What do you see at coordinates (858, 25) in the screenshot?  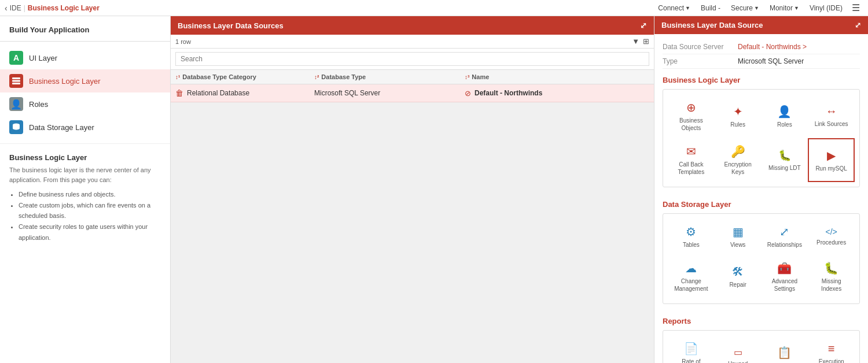 I see `right-expand-icon: ⤢` at bounding box center [858, 25].